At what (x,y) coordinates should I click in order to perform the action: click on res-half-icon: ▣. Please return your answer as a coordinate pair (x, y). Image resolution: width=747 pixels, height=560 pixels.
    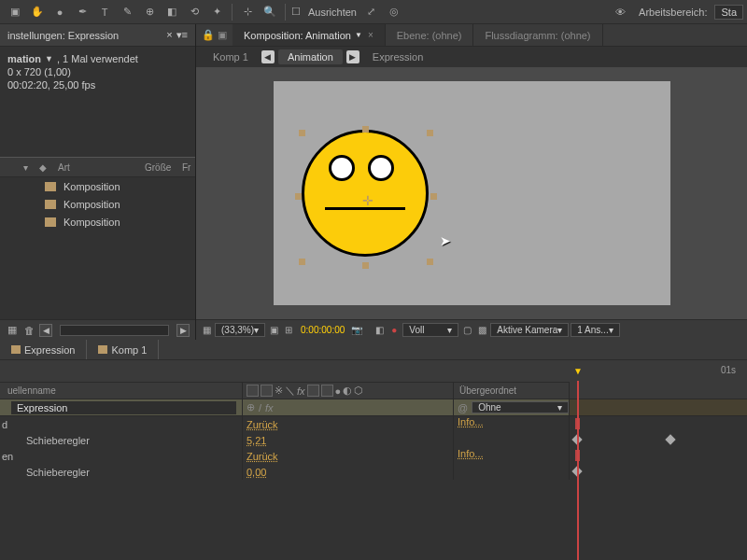
    Looking at the image, I should click on (274, 330).